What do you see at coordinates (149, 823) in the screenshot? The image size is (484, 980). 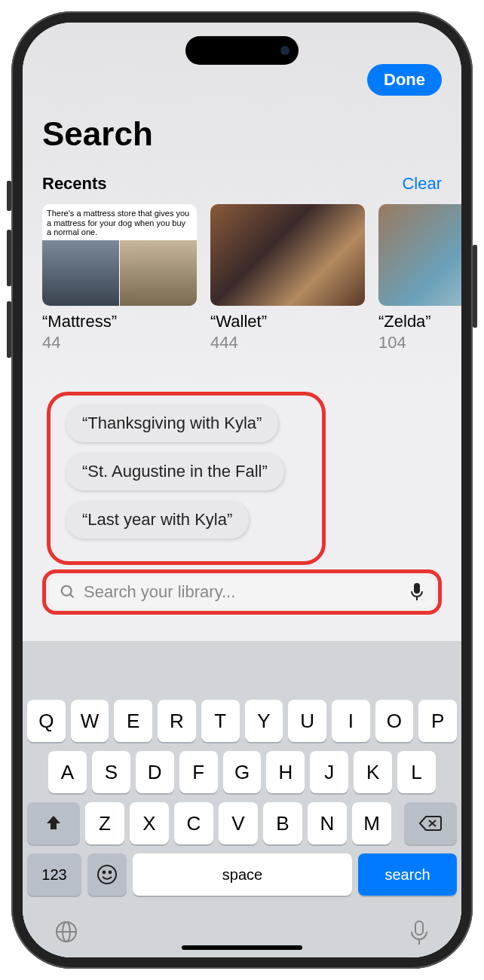 I see `key-x: X` at bounding box center [149, 823].